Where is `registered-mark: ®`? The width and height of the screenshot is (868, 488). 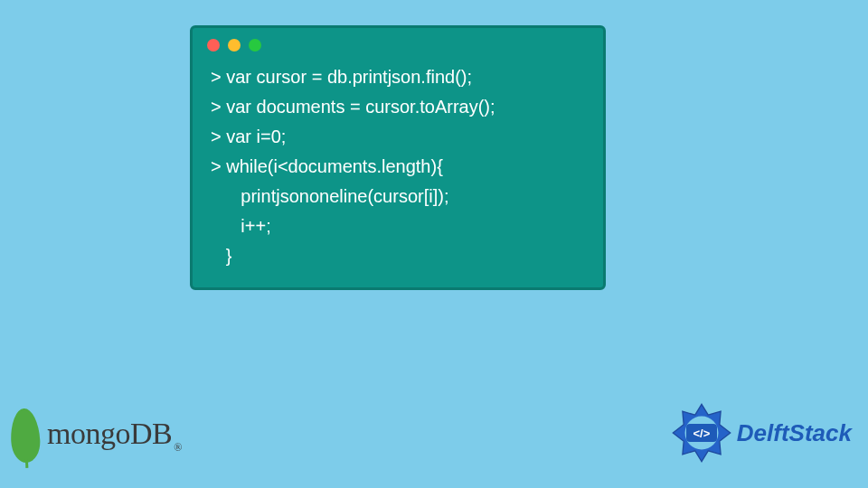 registered-mark: ® is located at coordinates (177, 447).